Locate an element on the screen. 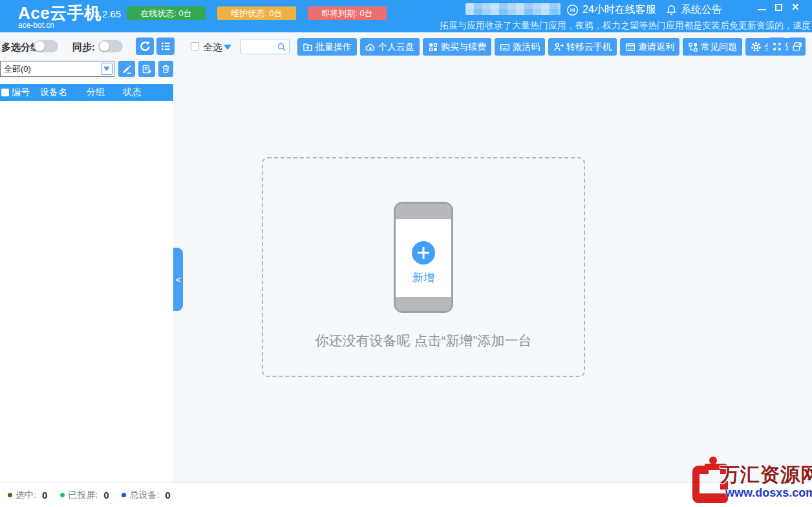 This screenshot has height=507, width=812. multi-select-group-toggle is located at coordinates (46, 47).